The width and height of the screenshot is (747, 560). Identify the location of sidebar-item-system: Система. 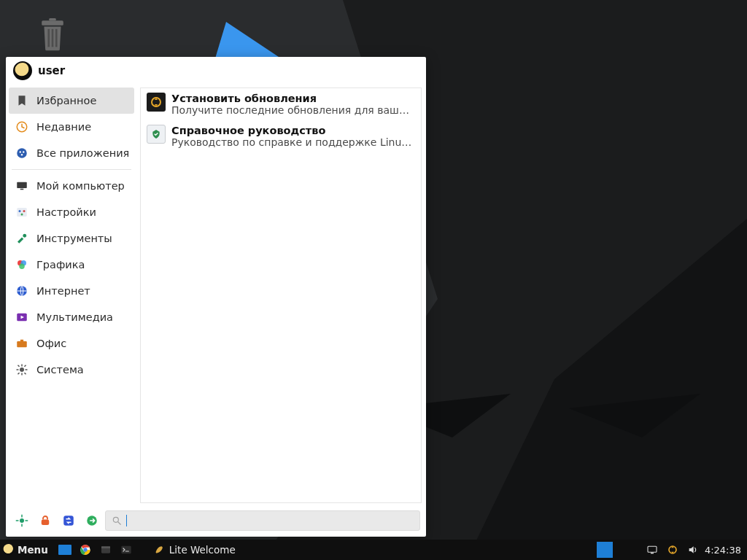
(71, 370).